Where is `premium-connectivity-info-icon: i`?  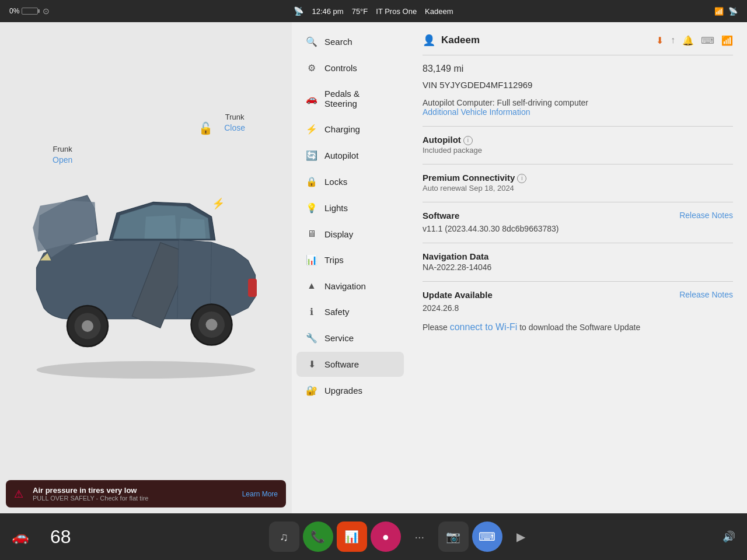 premium-connectivity-info-icon: i is located at coordinates (522, 178).